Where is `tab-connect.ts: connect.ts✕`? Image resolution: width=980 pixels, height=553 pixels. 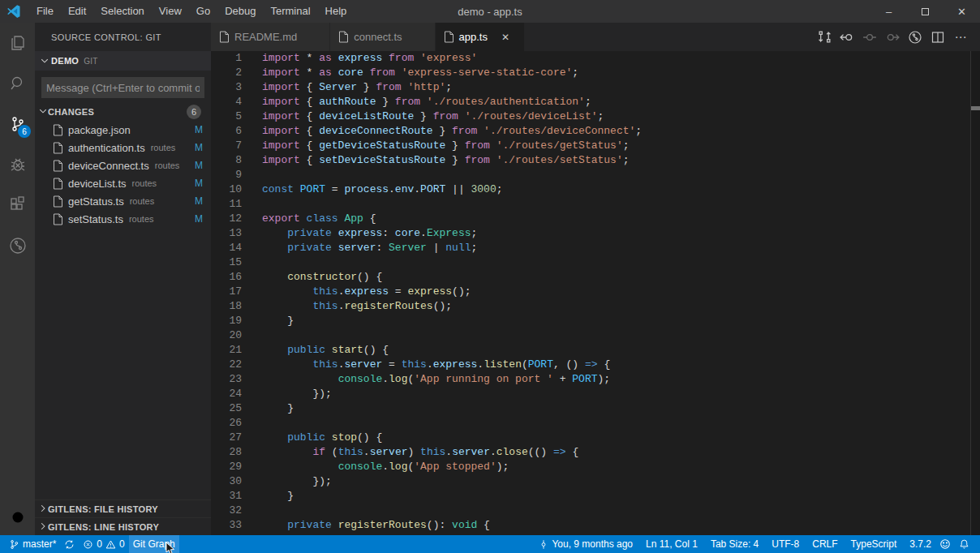 tab-connect.ts: connect.ts✕ is located at coordinates (383, 37).